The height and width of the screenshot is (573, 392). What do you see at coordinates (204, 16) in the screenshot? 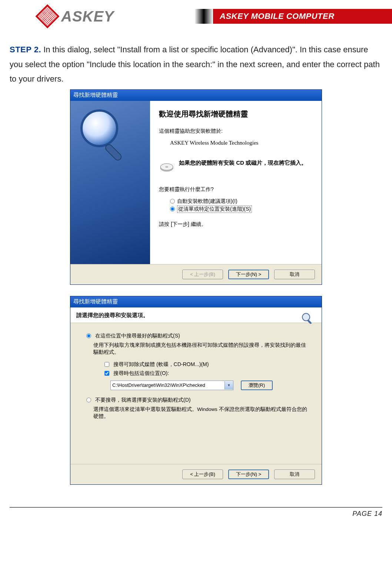
I see `header-gradient` at bounding box center [204, 16].